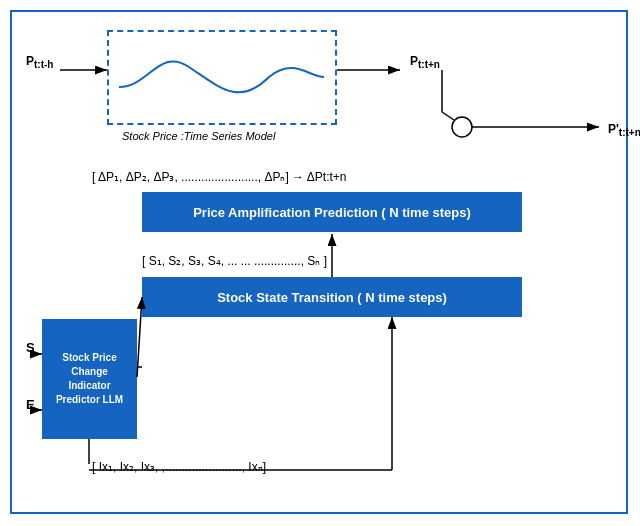 Image resolution: width=640 pixels, height=526 pixels. I want to click on e-label: E, so click(30, 404).